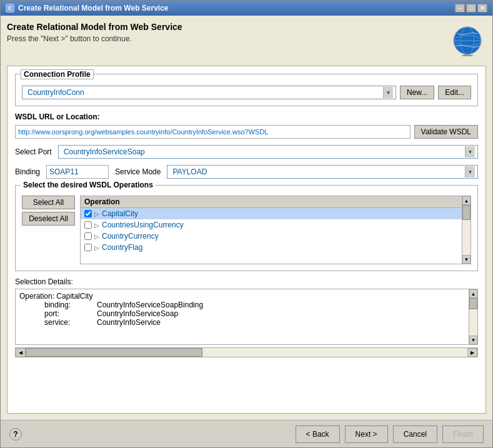 Image resolution: width=493 pixels, height=448 pixels. I want to click on list-item: ▷ CapitalCity, so click(271, 214).